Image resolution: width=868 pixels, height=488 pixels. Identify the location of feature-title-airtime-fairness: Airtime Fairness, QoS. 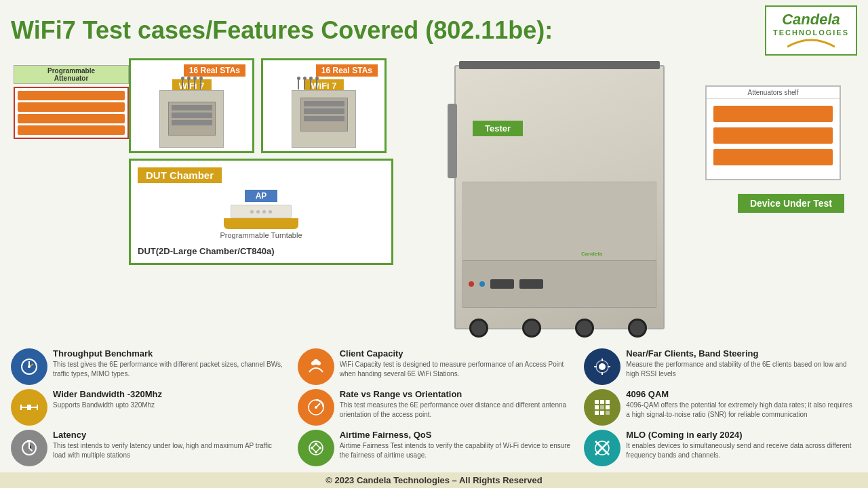
(456, 435).